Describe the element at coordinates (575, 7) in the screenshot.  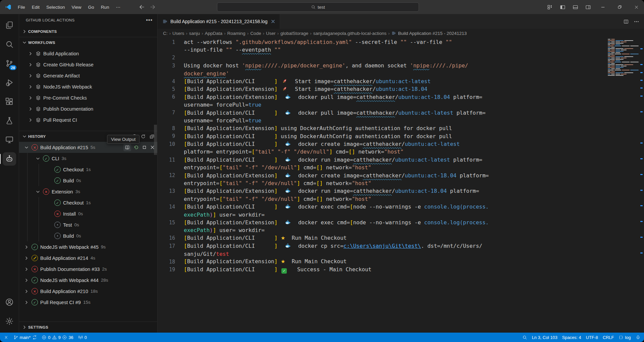
I see `toggle-panel-button` at that location.